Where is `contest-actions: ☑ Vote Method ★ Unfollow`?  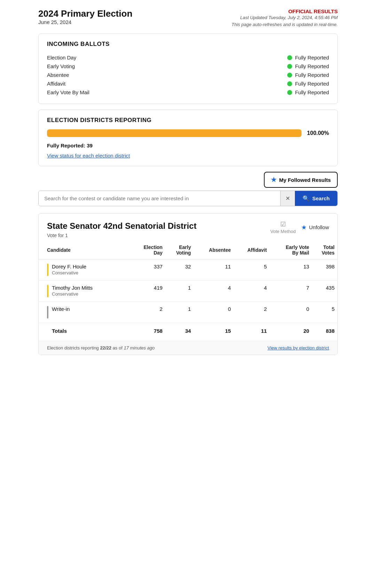
contest-actions: ☑ Vote Method ★ Unfollow is located at coordinates (299, 227).